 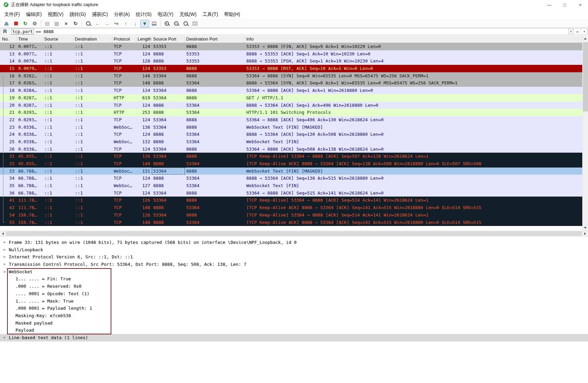 What do you see at coordinates (585, 39) in the screenshot?
I see `scroll-up-button` at bounding box center [585, 39].